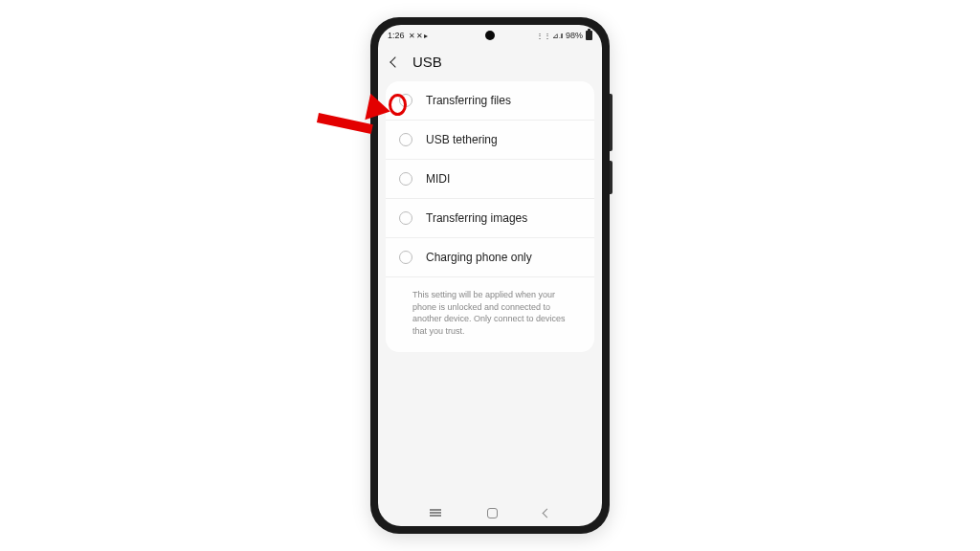 This screenshot has width=980, height=551. I want to click on home-icon, so click(492, 513).